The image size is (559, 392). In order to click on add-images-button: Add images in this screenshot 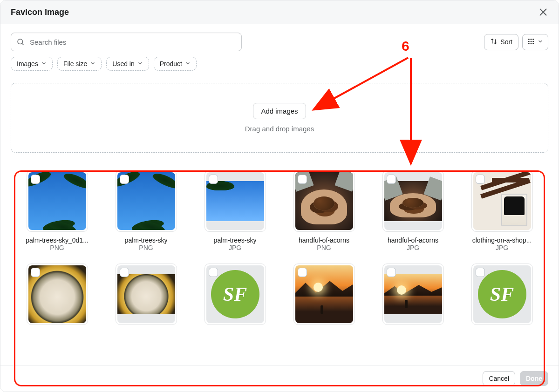, I will do `click(280, 111)`.